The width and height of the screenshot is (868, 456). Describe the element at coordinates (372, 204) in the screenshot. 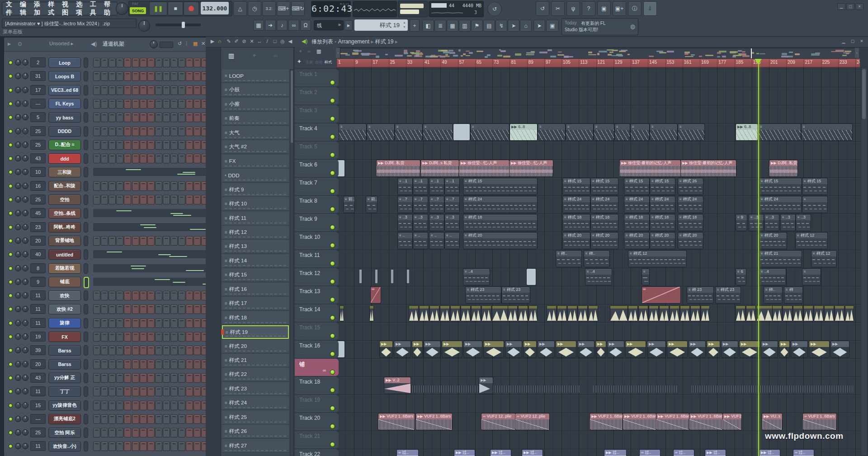

I see `pattern-clip: ≡前..` at that location.